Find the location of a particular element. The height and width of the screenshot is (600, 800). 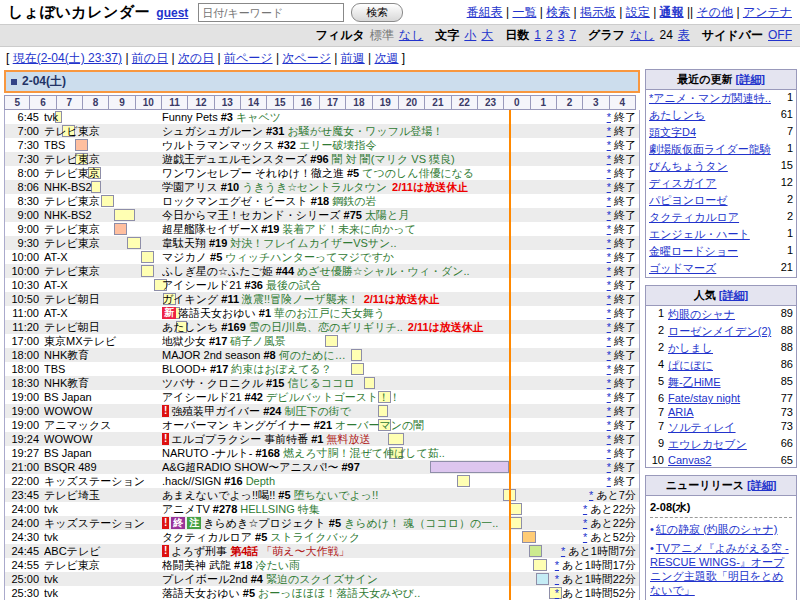

date-nav-4: 前ページ is located at coordinates (248, 58).